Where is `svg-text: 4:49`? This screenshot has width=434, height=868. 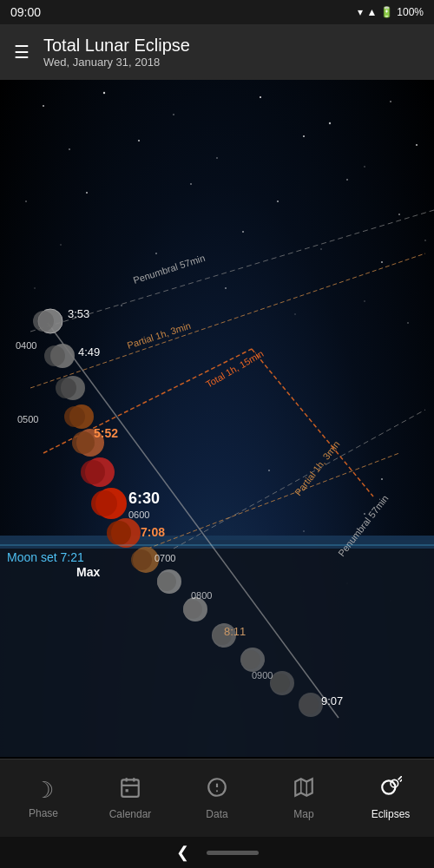 svg-text: 4:49 is located at coordinates (89, 352).